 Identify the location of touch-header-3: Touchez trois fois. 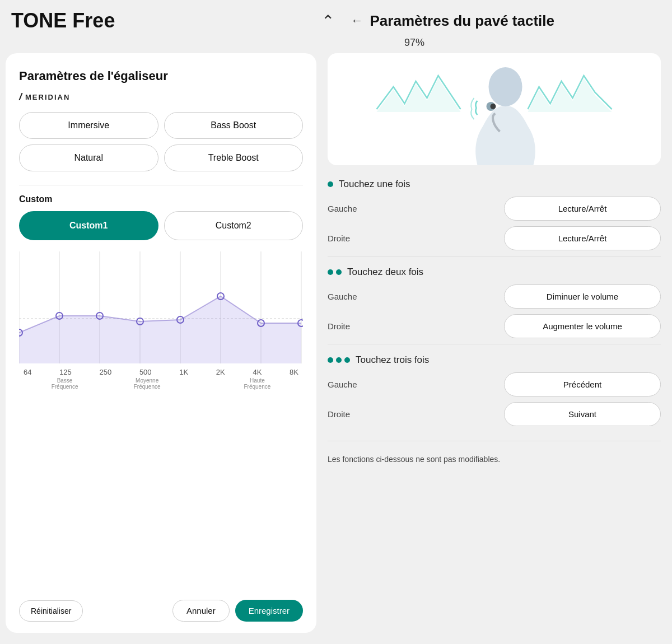
(494, 360).